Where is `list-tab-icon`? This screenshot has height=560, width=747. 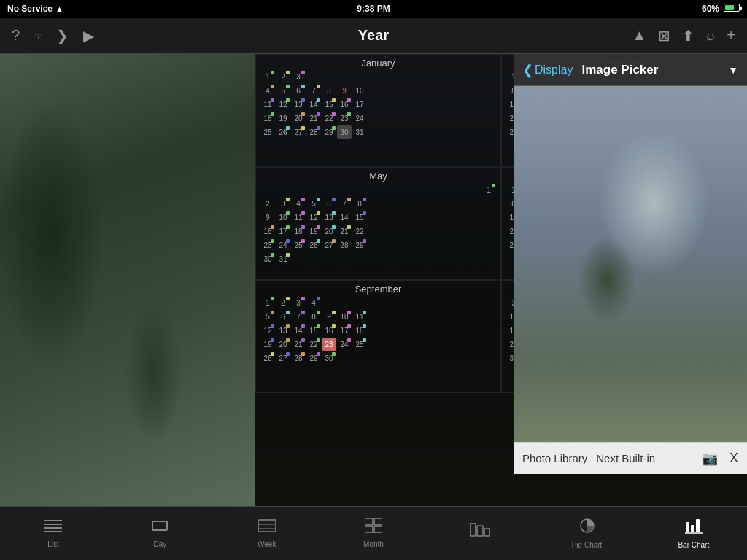
list-tab-icon is located at coordinates (53, 528).